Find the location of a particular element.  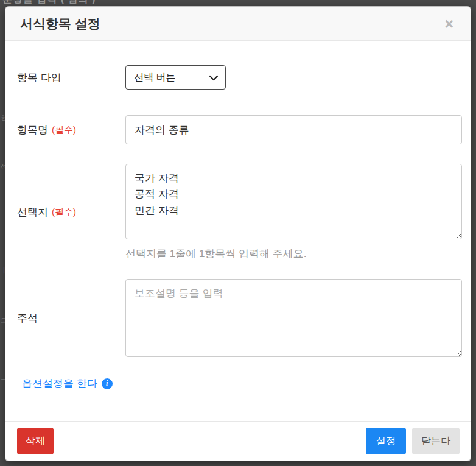

dialog-footer: 삭제 설정 닫는다 is located at coordinates (238, 441).